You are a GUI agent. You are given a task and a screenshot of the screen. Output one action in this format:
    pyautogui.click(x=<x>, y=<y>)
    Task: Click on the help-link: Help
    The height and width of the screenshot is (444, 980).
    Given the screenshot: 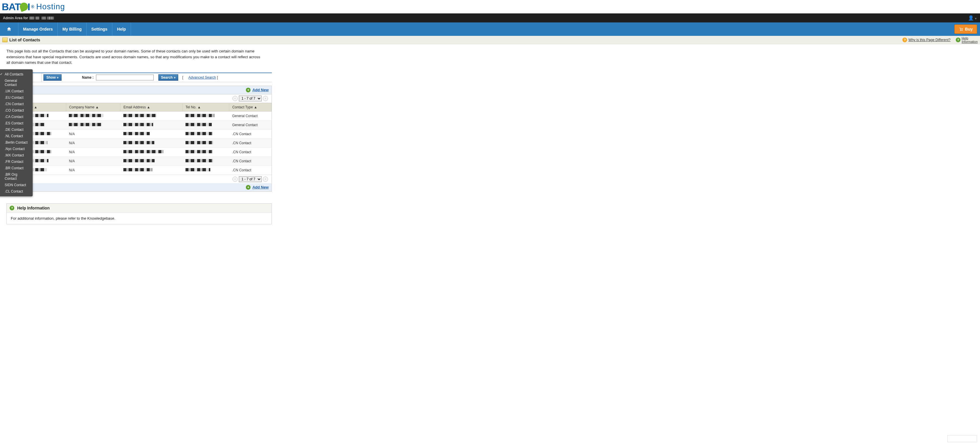 What is the action you would take?
    pyautogui.click(x=970, y=38)
    